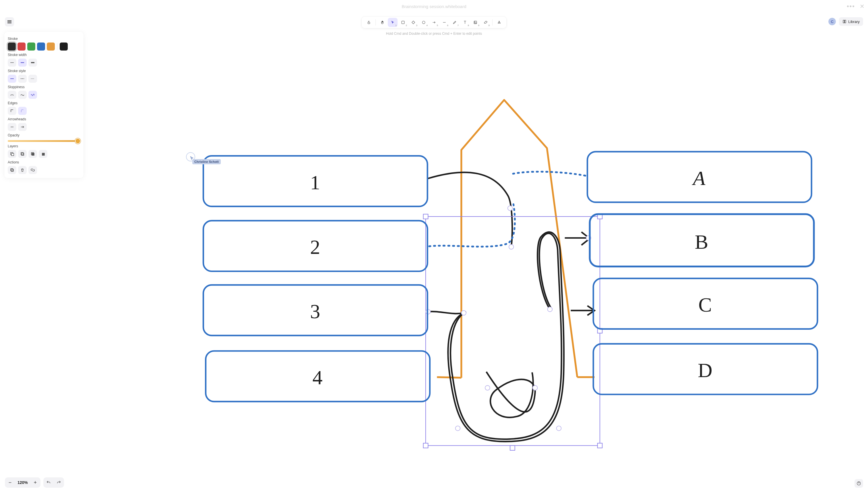 The image size is (868, 494). Describe the element at coordinates (513, 328) in the screenshot. I see `selection-box` at that location.